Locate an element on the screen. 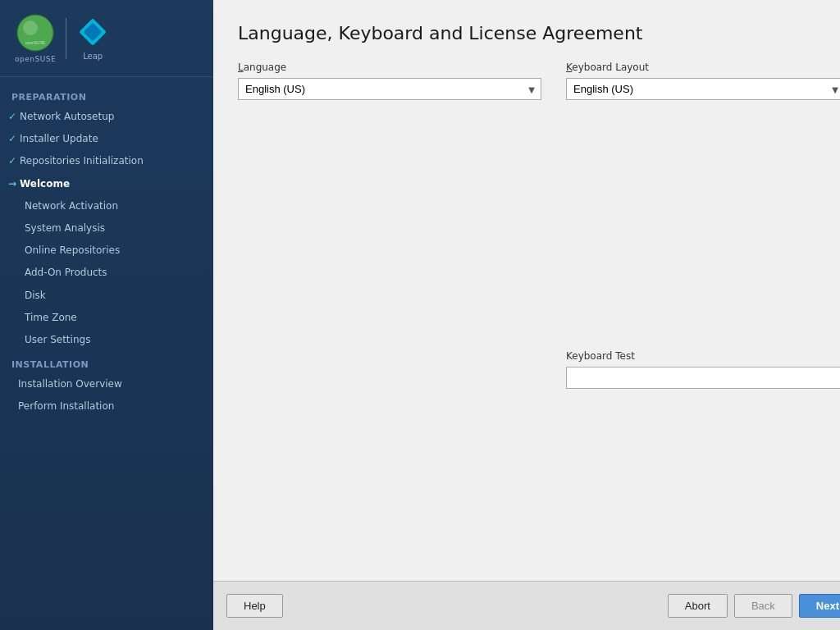 The height and width of the screenshot is (630, 840). bottom-right: Abort Back Next is located at coordinates (754, 605).